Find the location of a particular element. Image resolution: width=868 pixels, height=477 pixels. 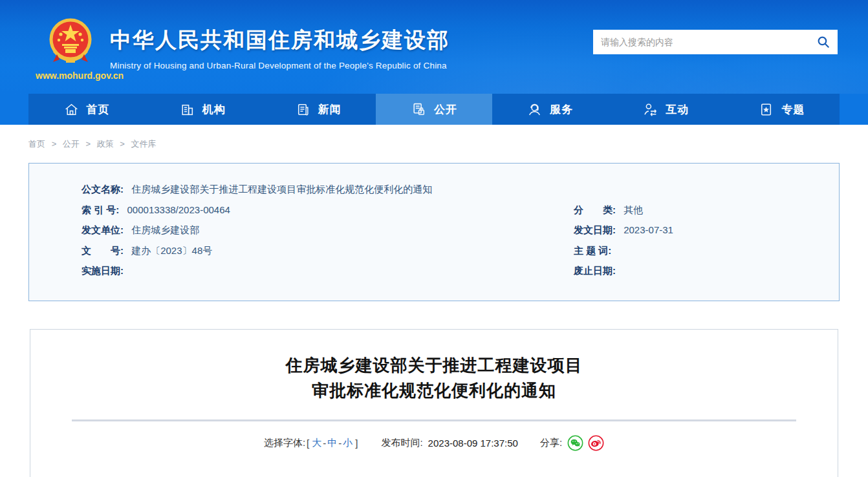

title-divider is located at coordinates (434, 420).